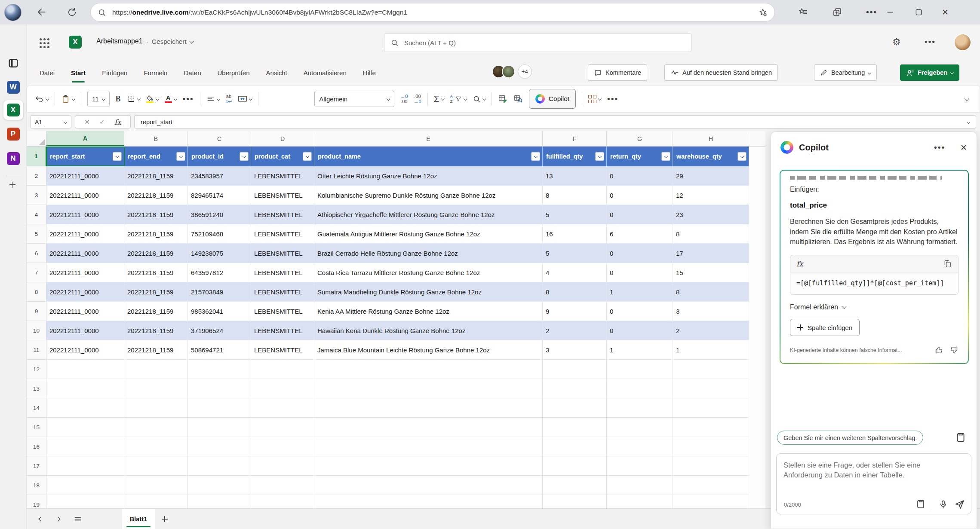 This screenshot has height=529, width=980. What do you see at coordinates (283, 254) in the screenshot?
I see `cell-D6: LEBENSMITTEL` at bounding box center [283, 254].